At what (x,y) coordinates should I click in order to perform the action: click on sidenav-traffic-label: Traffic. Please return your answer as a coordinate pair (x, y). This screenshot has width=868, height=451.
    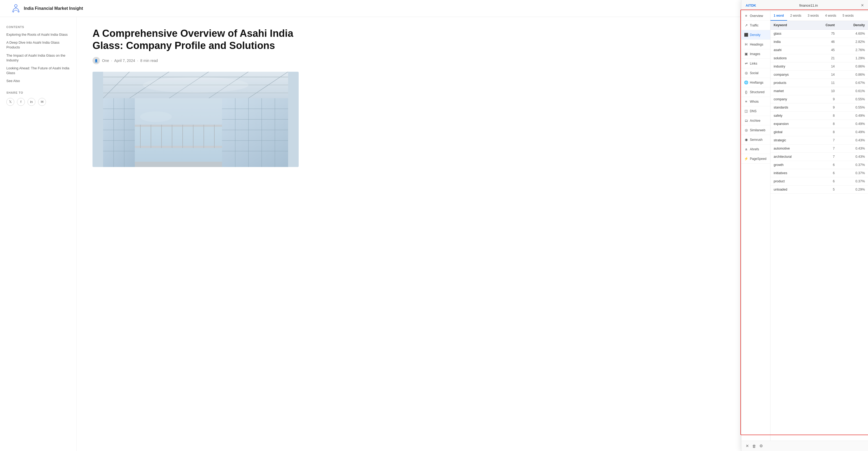
    Looking at the image, I should click on (754, 26).